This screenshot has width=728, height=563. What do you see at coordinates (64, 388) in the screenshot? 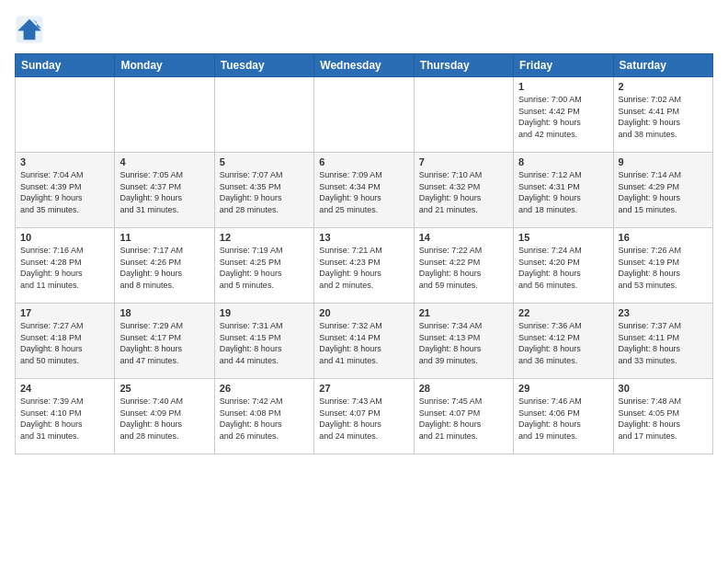
I see `day-number: 24` at bounding box center [64, 388].